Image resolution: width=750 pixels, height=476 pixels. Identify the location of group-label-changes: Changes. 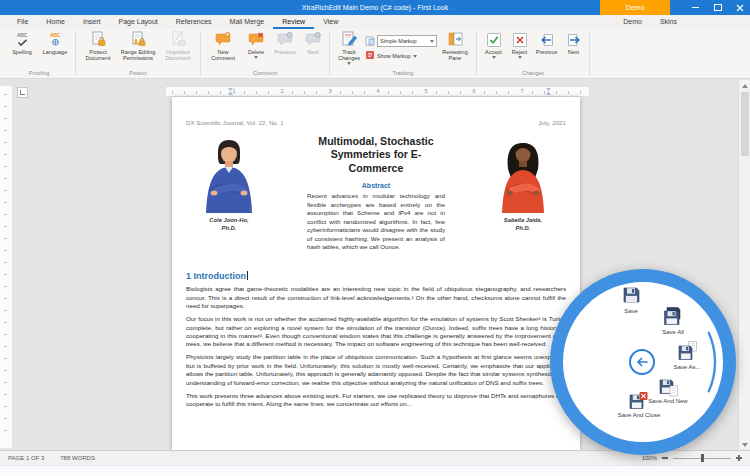
(533, 74).